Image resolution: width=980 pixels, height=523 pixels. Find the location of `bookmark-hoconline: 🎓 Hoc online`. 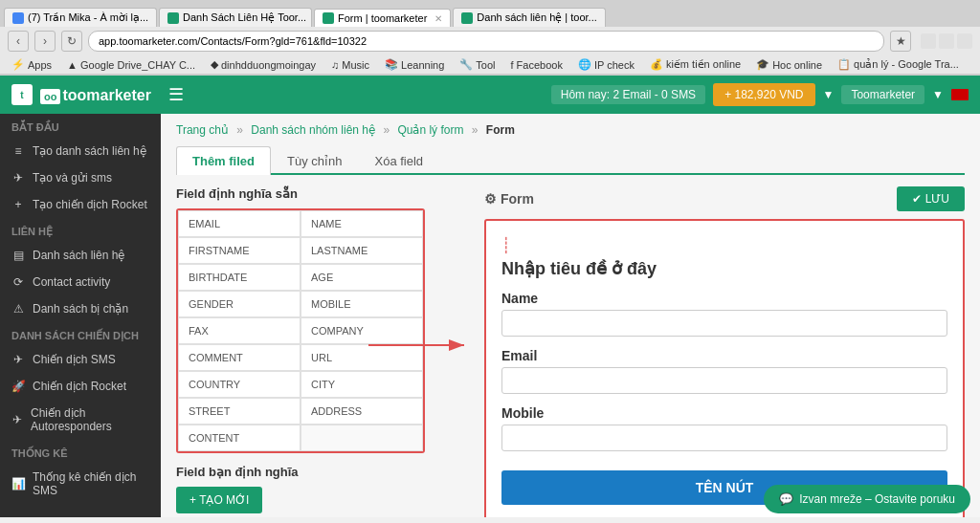

bookmark-hoconline: 🎓 Hoc online is located at coordinates (789, 65).